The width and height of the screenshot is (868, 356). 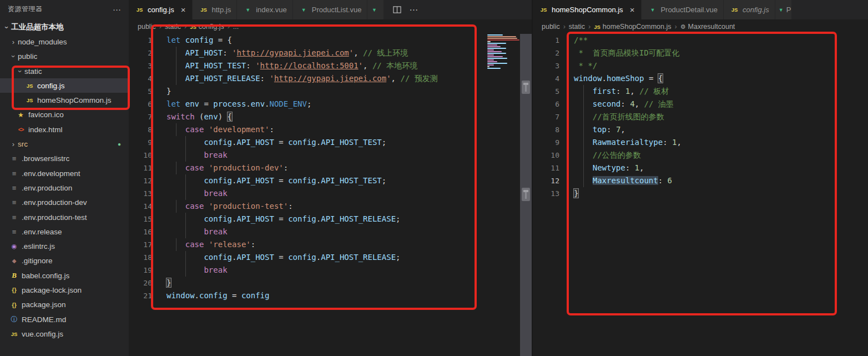 What do you see at coordinates (619, 53) in the screenshot?
I see `code-line-text: * 首页商品模块ID可配置化` at bounding box center [619, 53].